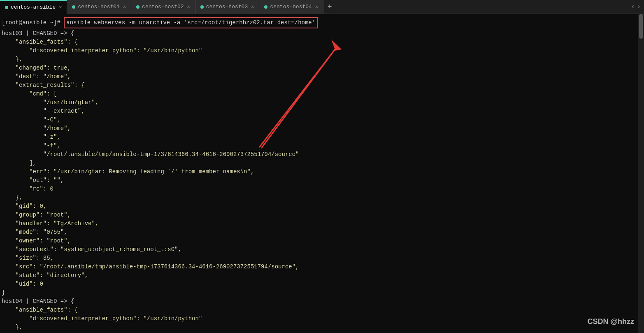 The image size is (644, 333). What do you see at coordinates (321, 224) in the screenshot?
I see `output-line: "handler": "TgzArchive",` at bounding box center [321, 224].